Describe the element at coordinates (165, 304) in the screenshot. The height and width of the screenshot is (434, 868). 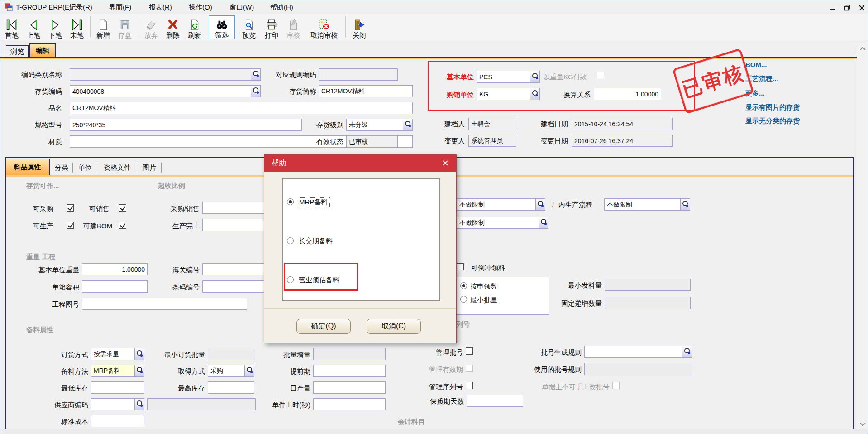
I see `drawing-number-field` at that location.